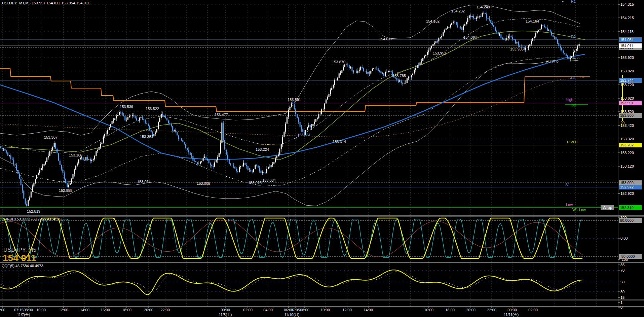  I want to click on time-tick-label: 04:00, so click(268, 310).